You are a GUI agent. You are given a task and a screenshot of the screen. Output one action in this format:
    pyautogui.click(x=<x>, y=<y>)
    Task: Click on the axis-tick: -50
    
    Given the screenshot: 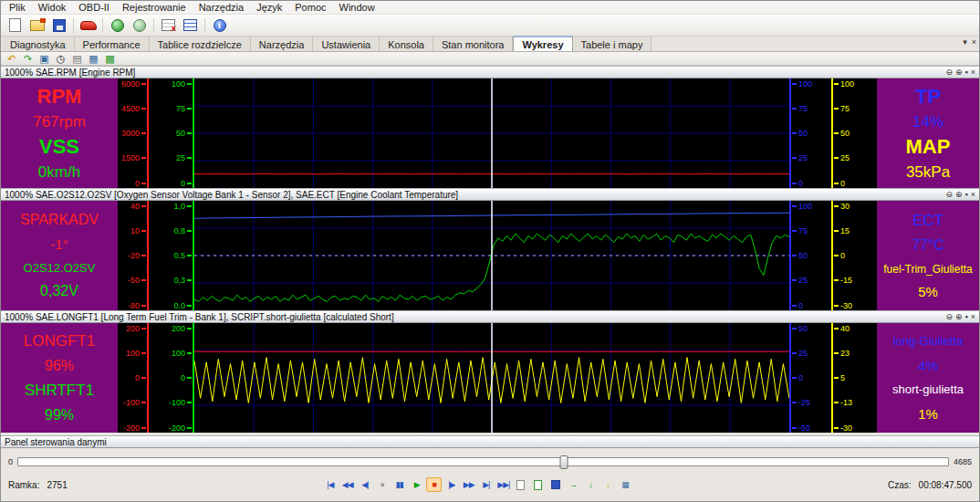 What is the action you would take?
    pyautogui.click(x=811, y=427)
    